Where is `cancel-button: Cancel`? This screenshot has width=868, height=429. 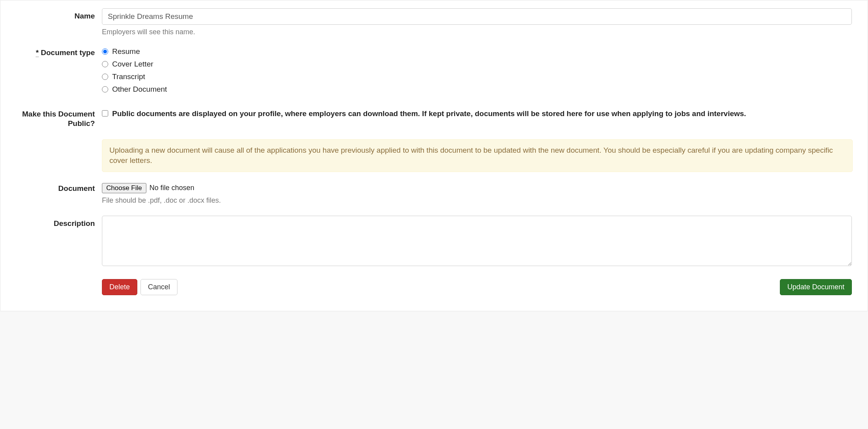
cancel-button: Cancel is located at coordinates (159, 287).